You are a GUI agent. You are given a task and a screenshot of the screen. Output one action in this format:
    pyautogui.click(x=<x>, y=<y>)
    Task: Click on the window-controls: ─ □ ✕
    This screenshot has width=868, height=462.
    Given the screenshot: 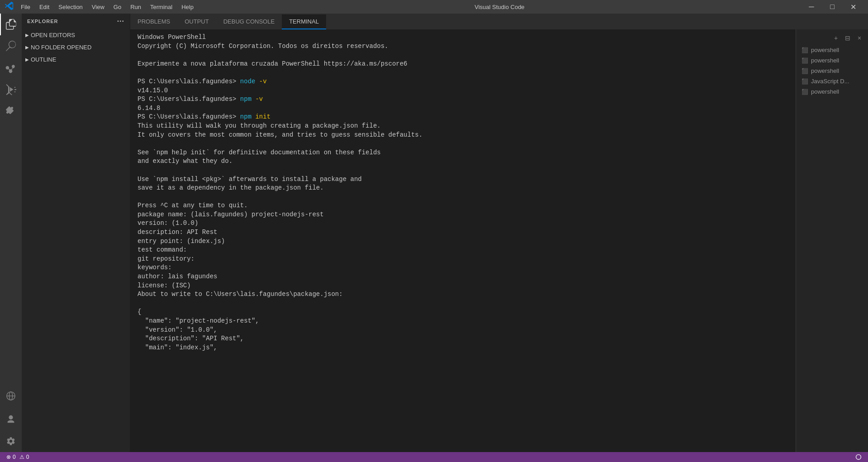 What is the action you would take?
    pyautogui.click(x=832, y=7)
    